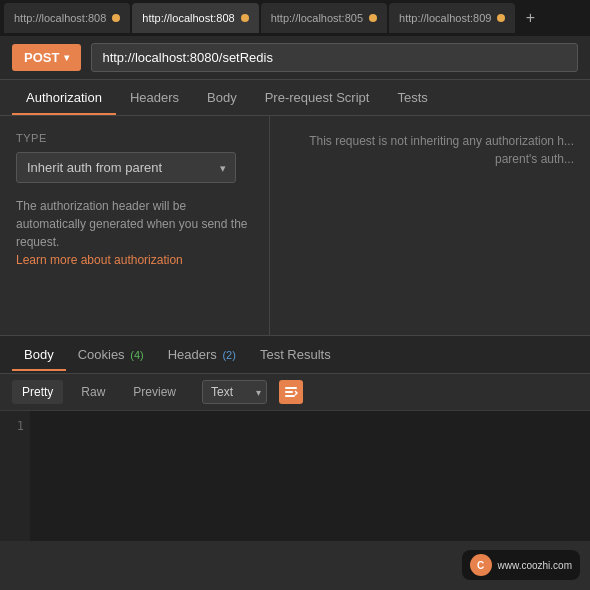  Describe the element at coordinates (291, 392) in the screenshot. I see `wrap-svg-icon` at that location.